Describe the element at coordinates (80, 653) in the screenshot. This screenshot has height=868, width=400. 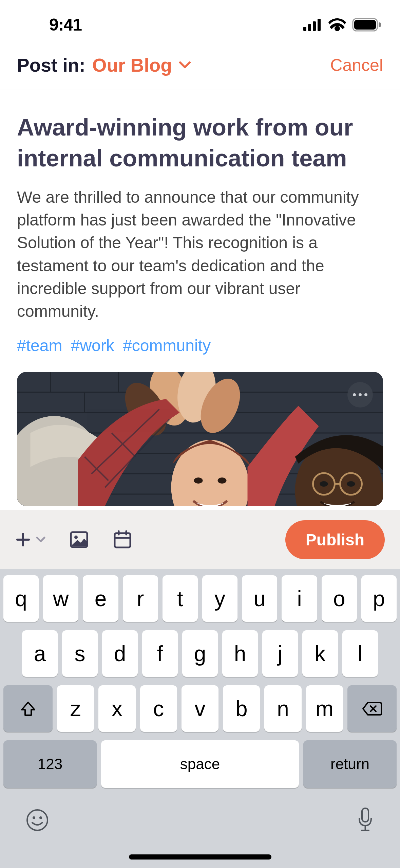
I see `key-s: s` at that location.